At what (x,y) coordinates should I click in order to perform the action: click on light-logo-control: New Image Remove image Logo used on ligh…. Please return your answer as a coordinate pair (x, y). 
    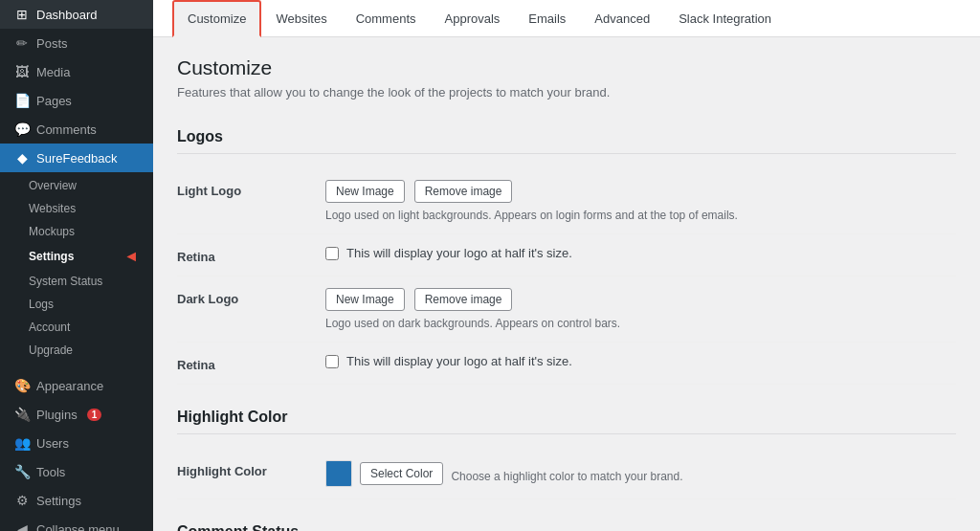
    Looking at the image, I should click on (641, 201).